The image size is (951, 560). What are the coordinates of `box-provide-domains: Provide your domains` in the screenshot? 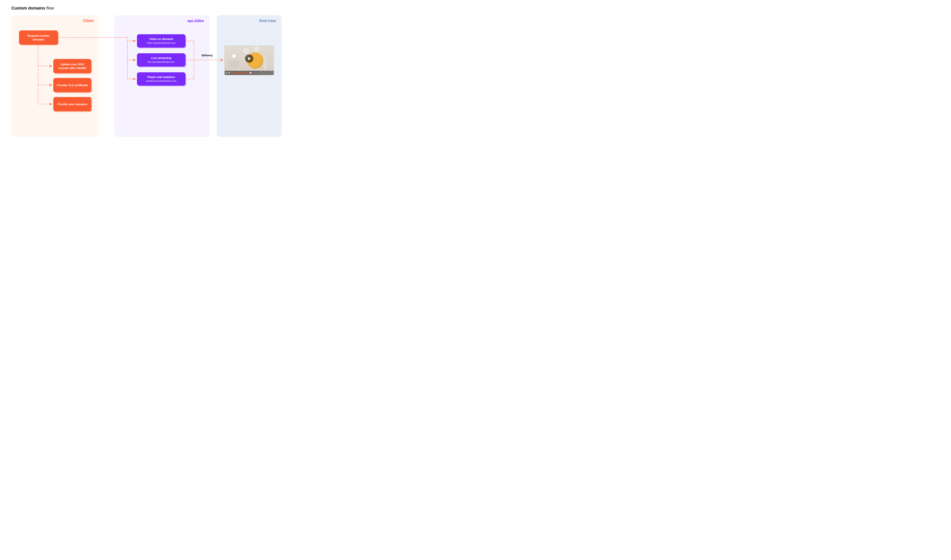 It's located at (72, 104).